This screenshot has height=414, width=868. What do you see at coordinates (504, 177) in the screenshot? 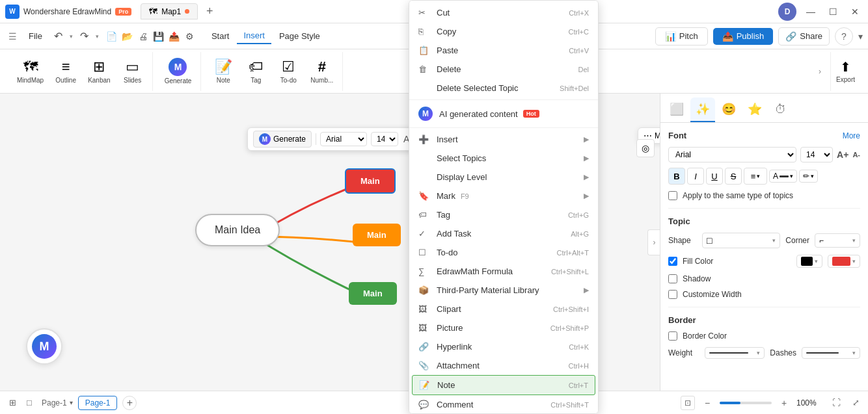
I see `ctx-display-level: Display Level ▶` at bounding box center [504, 177].